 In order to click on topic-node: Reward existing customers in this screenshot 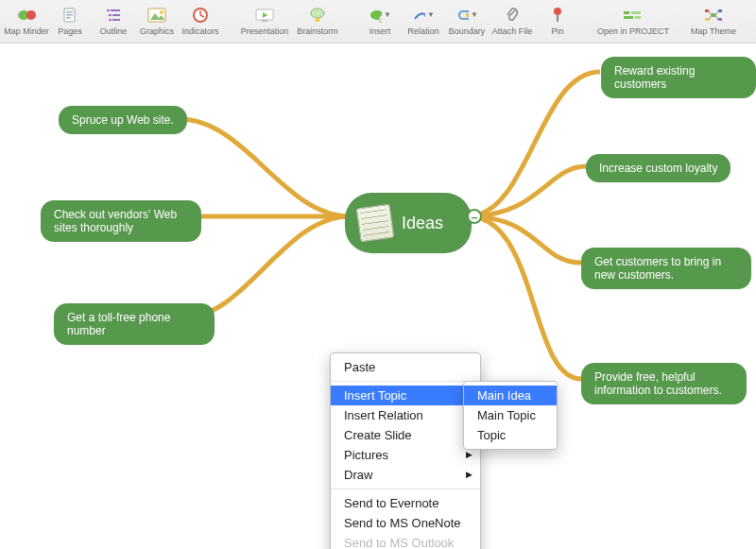, I will do `click(679, 77)`.